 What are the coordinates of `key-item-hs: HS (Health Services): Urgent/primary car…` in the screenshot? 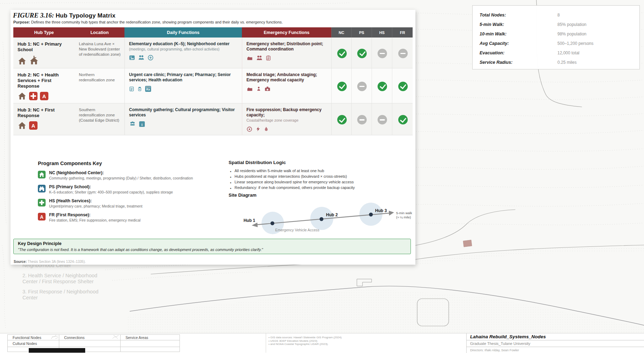 It's located at (126, 203).